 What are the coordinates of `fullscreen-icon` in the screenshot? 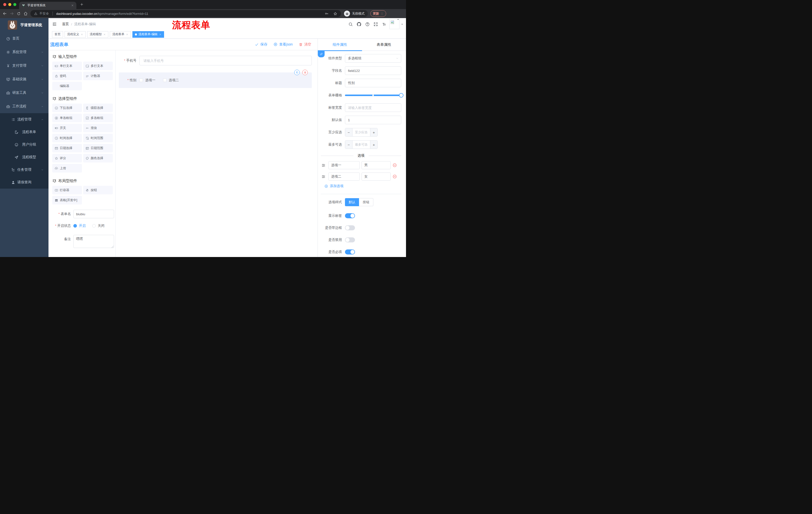 It's located at (376, 24).